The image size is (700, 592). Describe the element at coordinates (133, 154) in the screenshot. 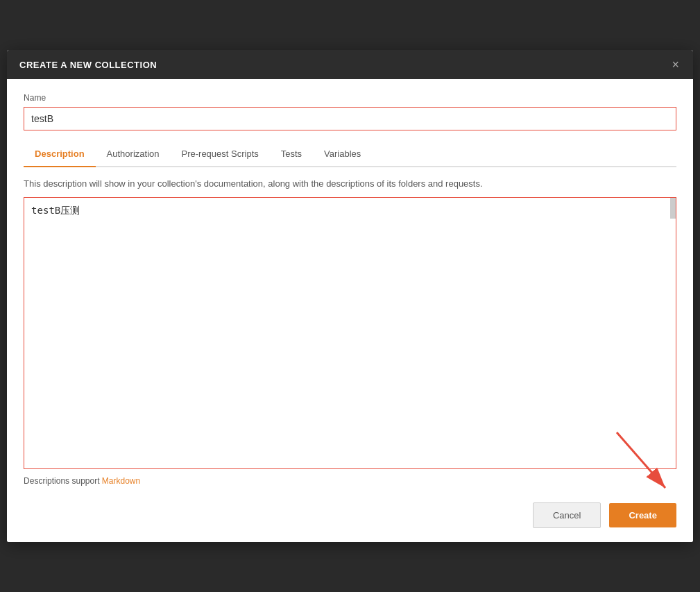

I see `tab-authorization: Authorization` at that location.